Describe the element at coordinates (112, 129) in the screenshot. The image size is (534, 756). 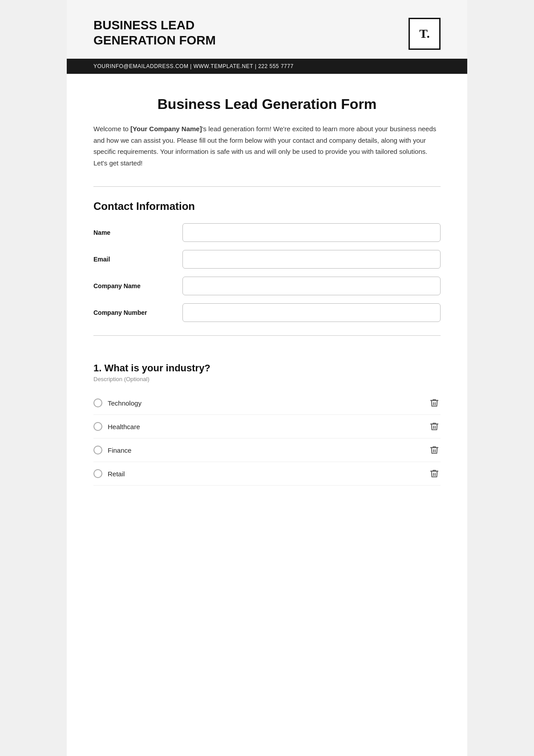
I see `intro-before: Welcome to` at that location.